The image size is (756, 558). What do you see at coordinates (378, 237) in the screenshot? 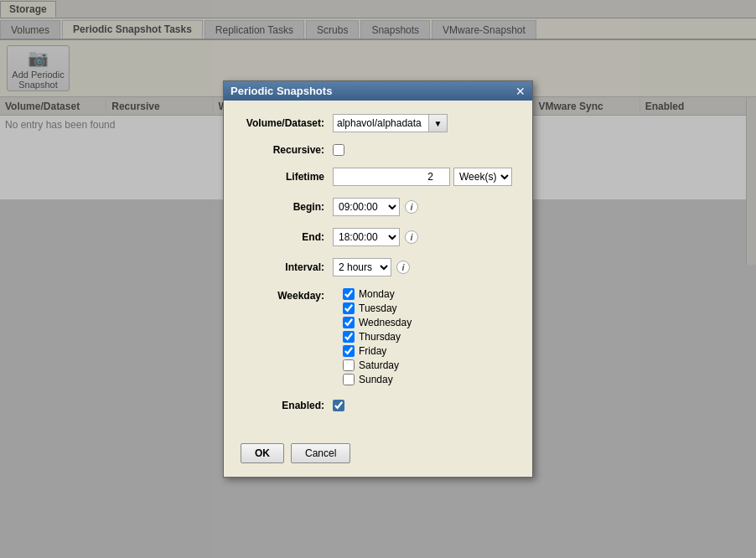
I see `end-row: End: 18:00:00 i` at bounding box center [378, 237].